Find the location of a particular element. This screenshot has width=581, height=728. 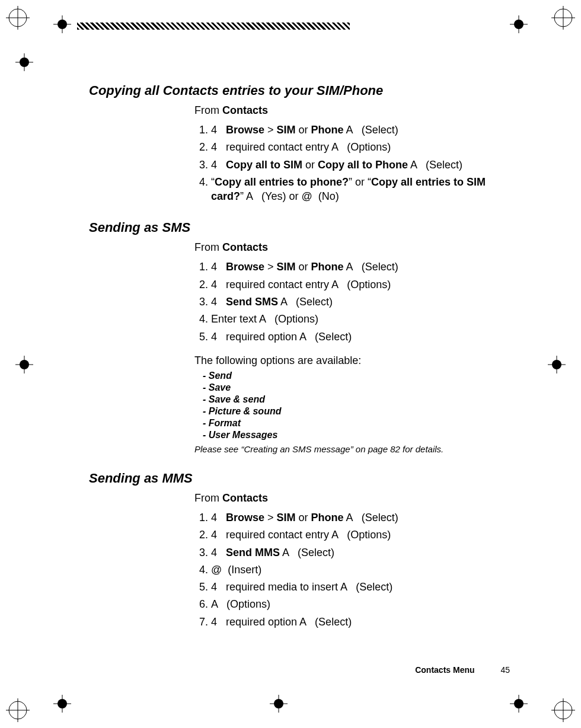

crop-mark-bottom-right is located at coordinates (563, 710).